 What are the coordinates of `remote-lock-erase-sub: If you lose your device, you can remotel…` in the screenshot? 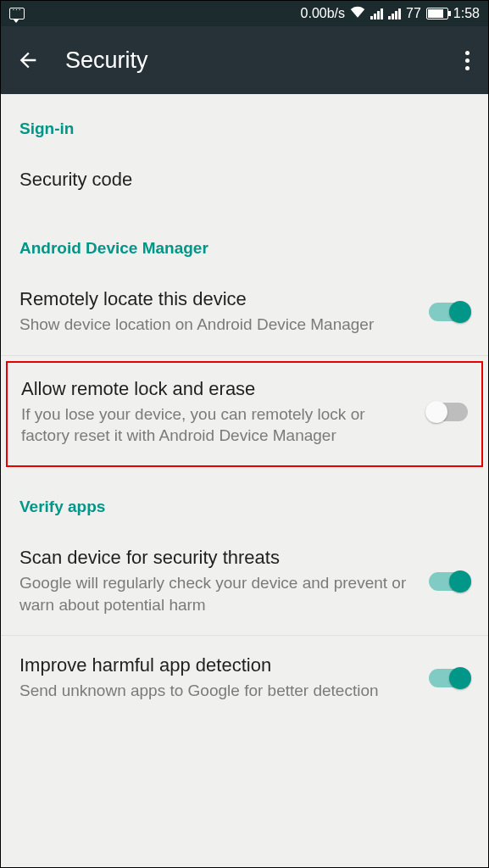 It's located at (219, 426).